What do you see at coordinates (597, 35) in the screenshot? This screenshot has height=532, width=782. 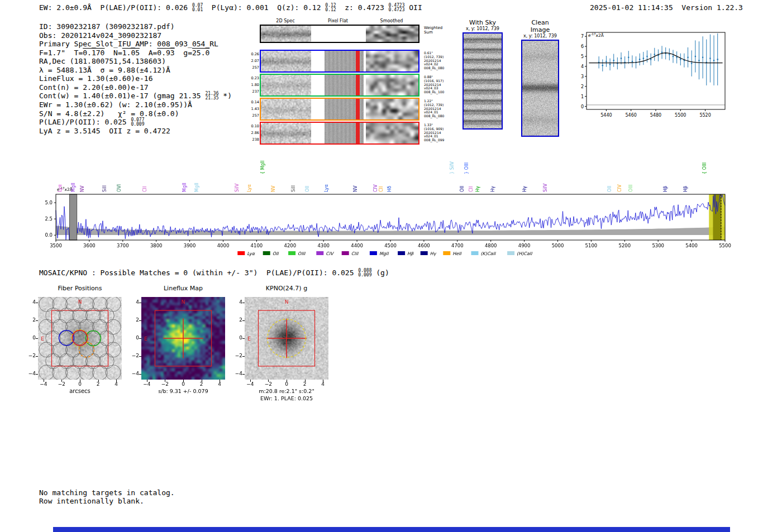 I see `fit-units-label: e-17x2Å` at bounding box center [597, 35].